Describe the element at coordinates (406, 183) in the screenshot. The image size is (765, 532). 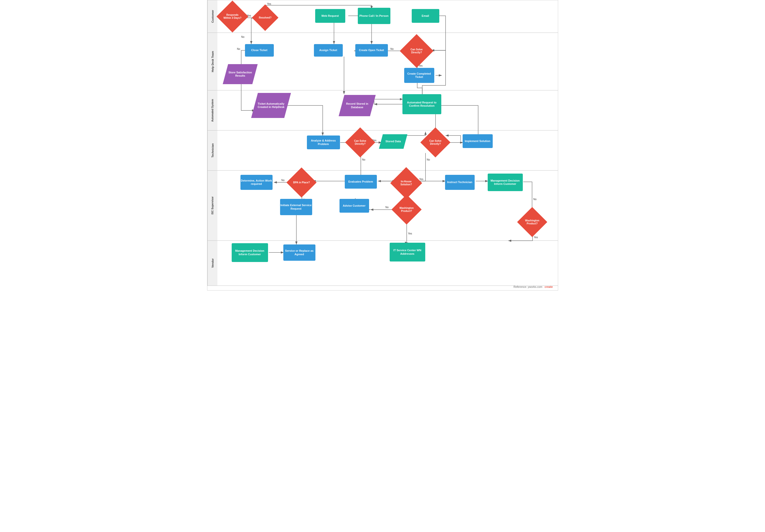
I see `in-house-solution-node: In-House Solution?` at that location.